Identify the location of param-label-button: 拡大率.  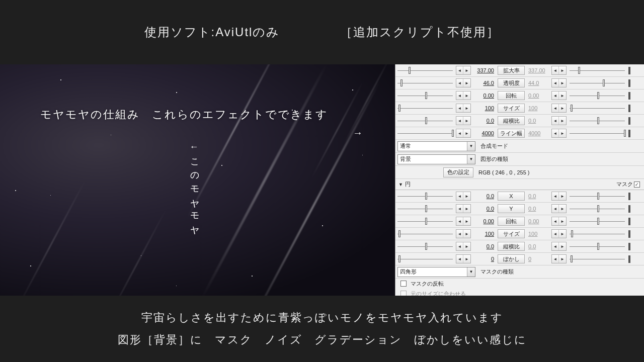
(511, 70).